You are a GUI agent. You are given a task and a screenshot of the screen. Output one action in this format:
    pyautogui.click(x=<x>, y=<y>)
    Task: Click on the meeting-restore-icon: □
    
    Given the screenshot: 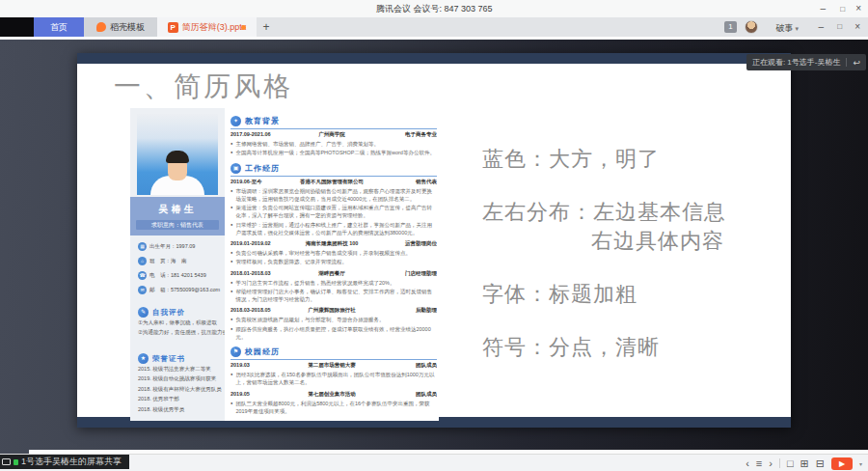 What is the action you would take?
    pyautogui.click(x=843, y=10)
    